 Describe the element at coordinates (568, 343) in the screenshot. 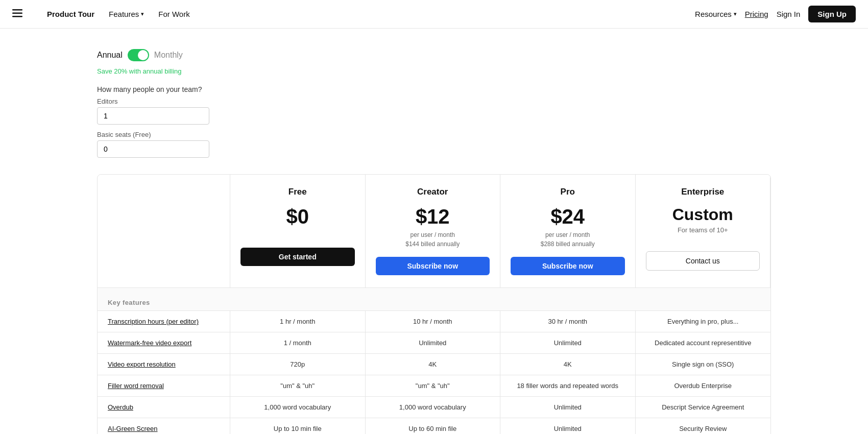

I see `feature-value-1-col-3: Unlimited` at that location.